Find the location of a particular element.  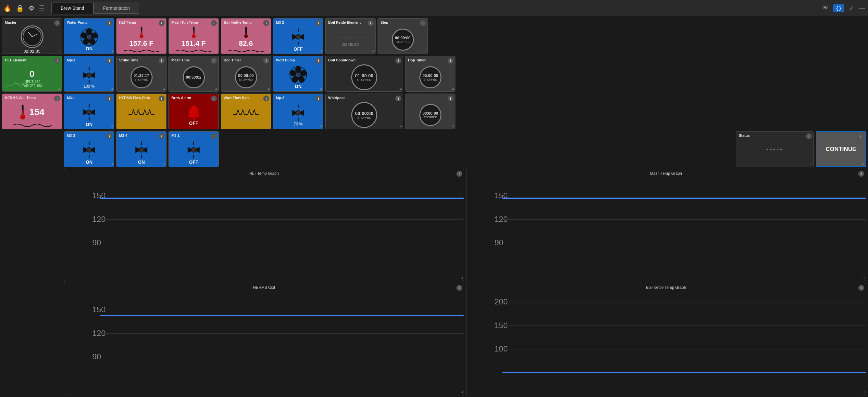

mp1-resize: ⊿ is located at coordinates (112, 88).